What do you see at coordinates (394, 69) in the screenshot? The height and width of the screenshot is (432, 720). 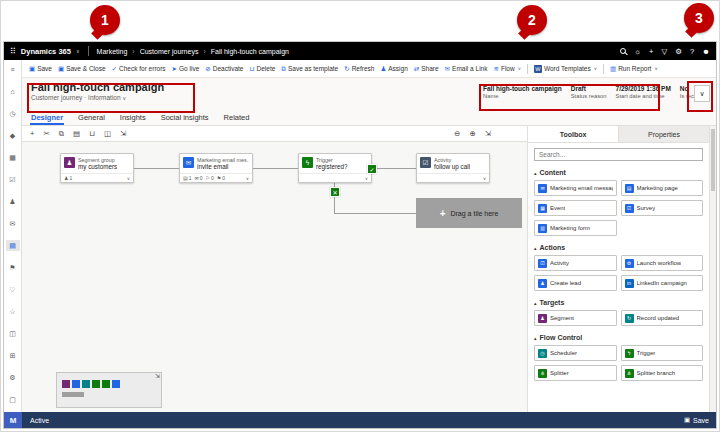 I see `assign-button: ♟Assign` at bounding box center [394, 69].